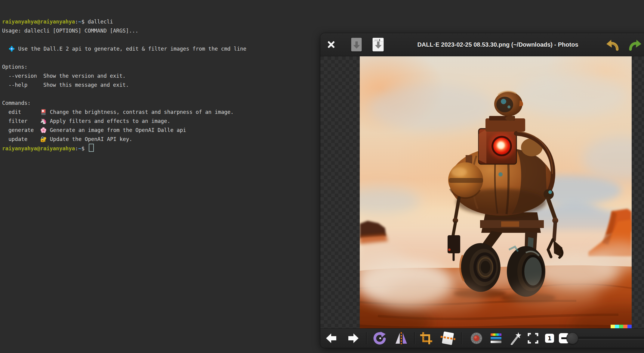 This screenshot has width=644, height=353. I want to click on magic-wand-button, so click(516, 338).